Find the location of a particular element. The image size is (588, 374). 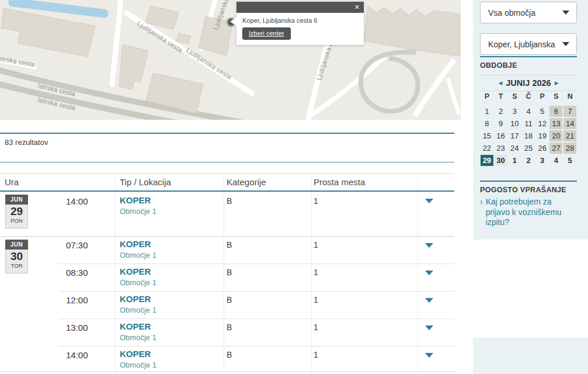

link-arrow-icon: › is located at coordinates (481, 213).